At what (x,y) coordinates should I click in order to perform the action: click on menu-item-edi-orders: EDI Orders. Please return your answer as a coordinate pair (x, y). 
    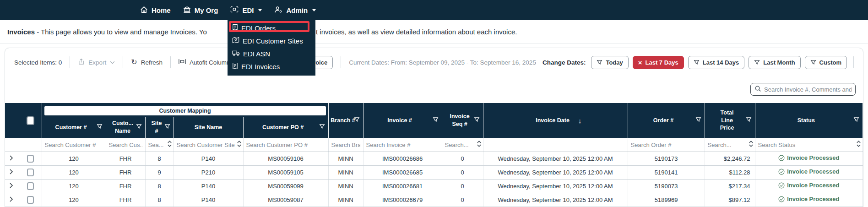
    Looking at the image, I should click on (271, 28).